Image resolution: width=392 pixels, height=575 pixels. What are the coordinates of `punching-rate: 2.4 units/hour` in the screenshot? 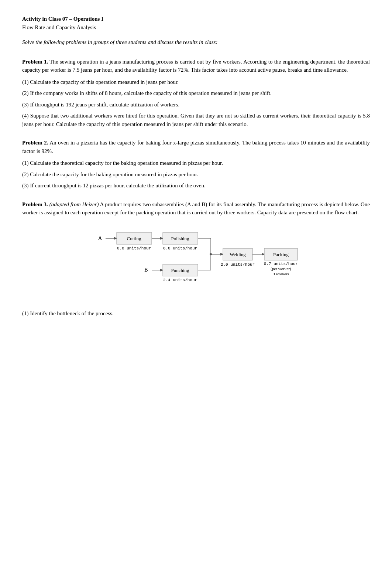 It's located at (180, 280).